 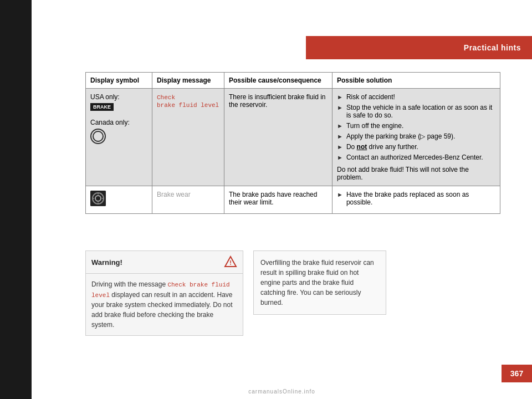 What do you see at coordinates (416, 173) in the screenshot?
I see `extra-note: Do not add brake fluid! This will not so…` at bounding box center [416, 173].